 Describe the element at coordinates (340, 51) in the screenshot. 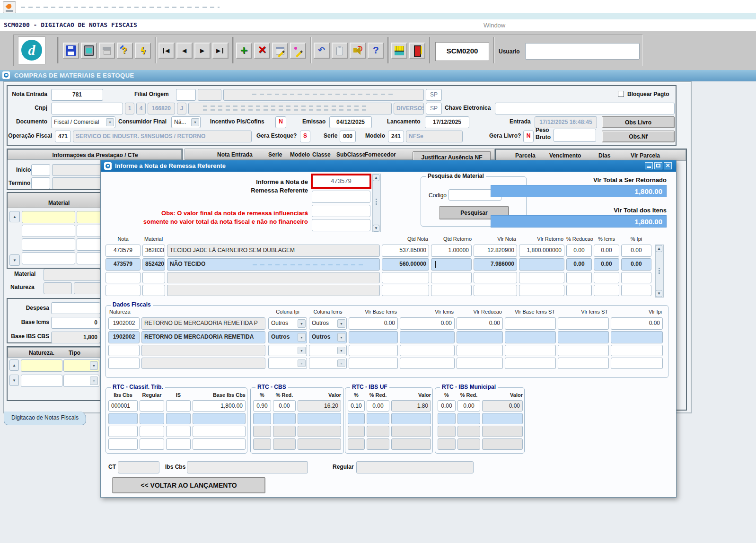

I see `clipboard-button` at that location.